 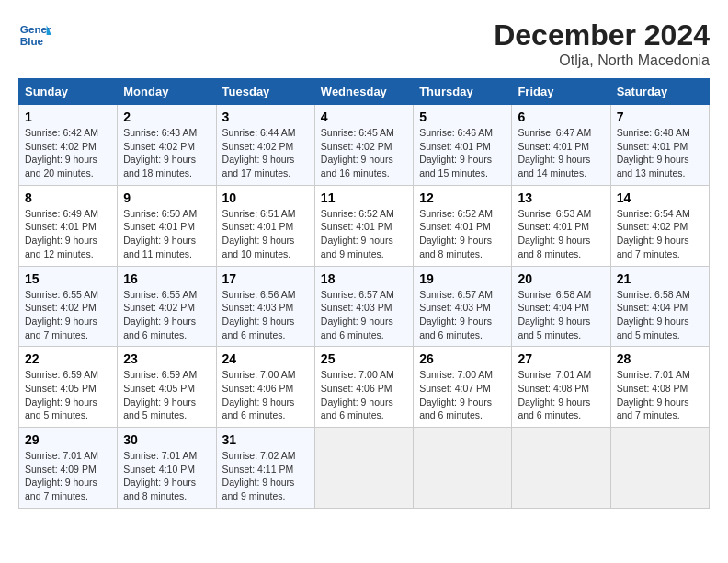 What do you see at coordinates (166, 315) in the screenshot?
I see `day-info: Sunrise: 6:55 AMSunset: 4:02 PMDaylight:…` at bounding box center [166, 315].